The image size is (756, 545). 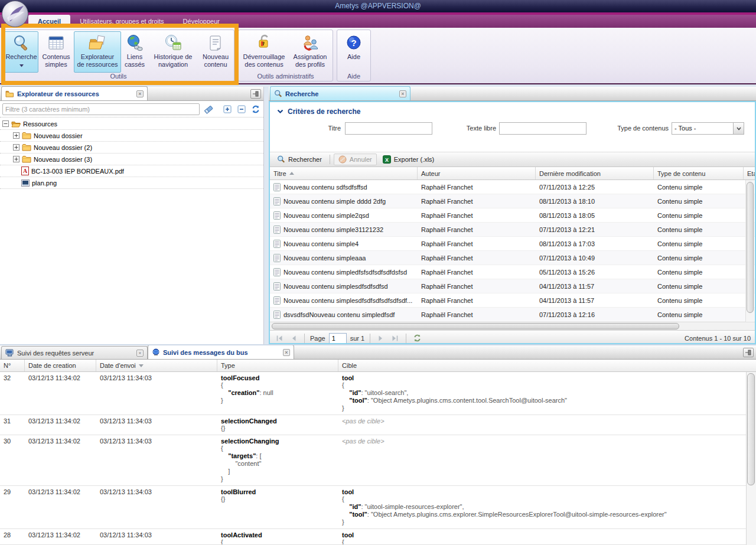 I want to click on result-row: Nouveau contenu sdfsdfsffsd Raphaël Fran…, so click(x=513, y=187).